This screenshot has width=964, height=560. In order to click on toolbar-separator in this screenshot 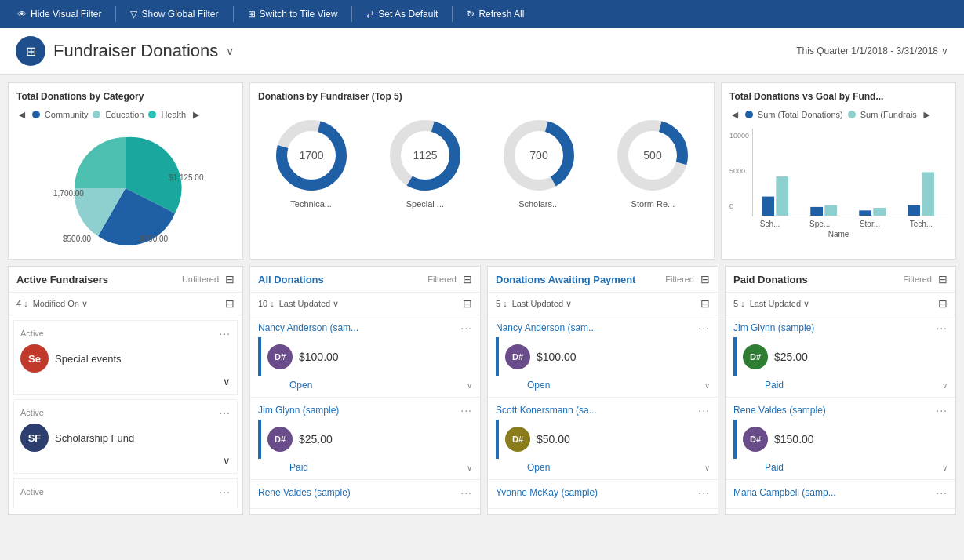, I will do `click(116, 14)`.